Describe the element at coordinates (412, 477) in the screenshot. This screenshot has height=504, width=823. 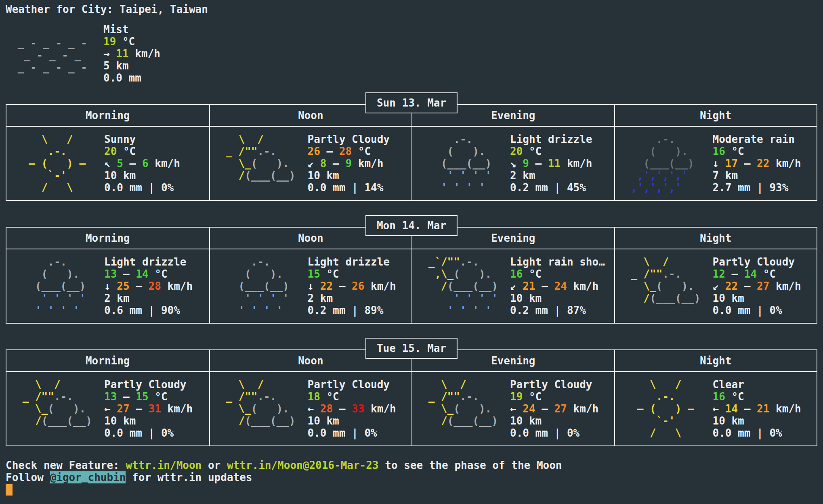
I see `follow-note: Follow @igor_chubin for wttr.in updates` at that location.